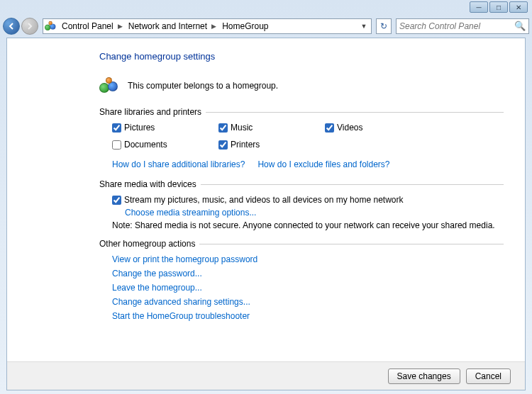  Describe the element at coordinates (488, 376) in the screenshot. I see `cancel-button: Cancel` at that location.